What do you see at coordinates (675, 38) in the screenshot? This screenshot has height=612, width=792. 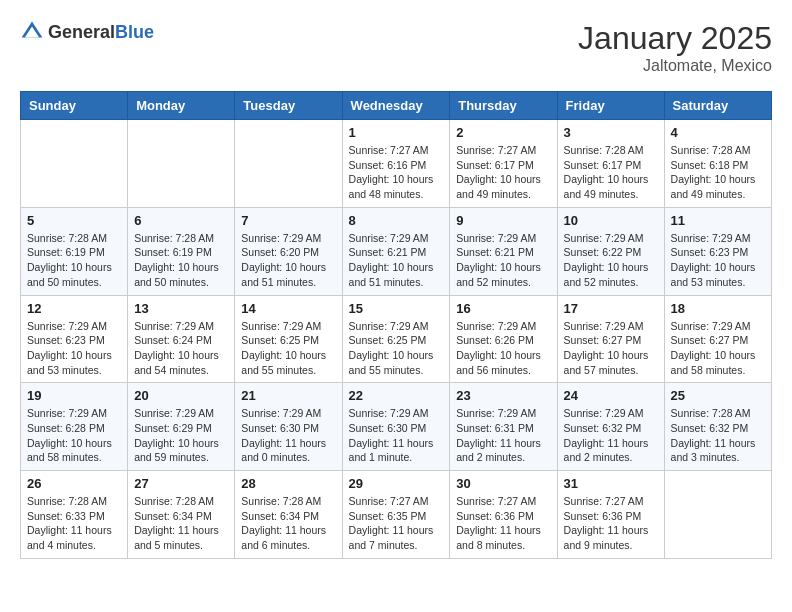 I see `month-title: January 2025` at bounding box center [675, 38].